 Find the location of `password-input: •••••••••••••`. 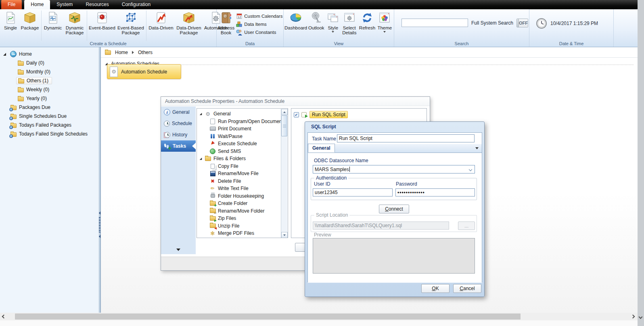

password-input: ••••••••••••• is located at coordinates (435, 192).